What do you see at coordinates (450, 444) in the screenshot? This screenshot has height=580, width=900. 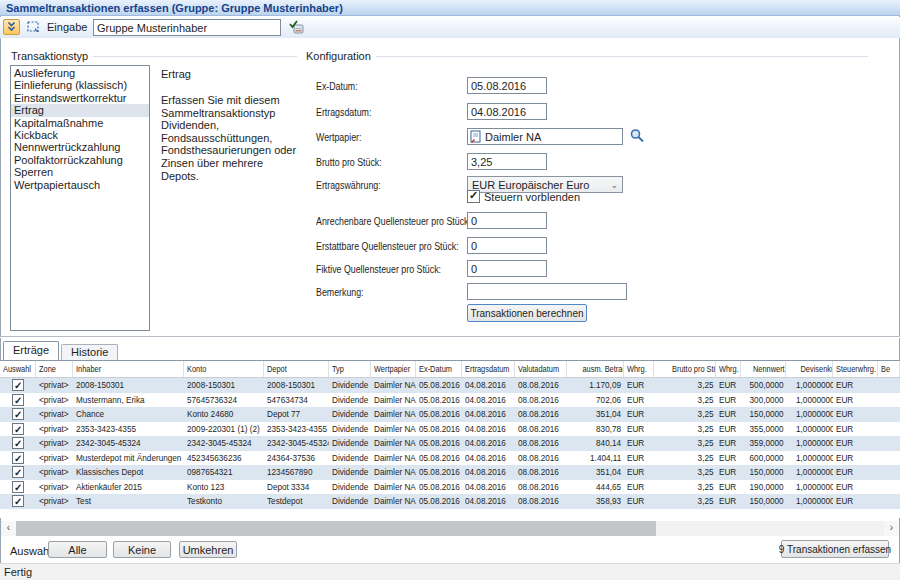 I see `table-row: <privat>2342-3045-453242342-3045-4532423…` at bounding box center [450, 444].